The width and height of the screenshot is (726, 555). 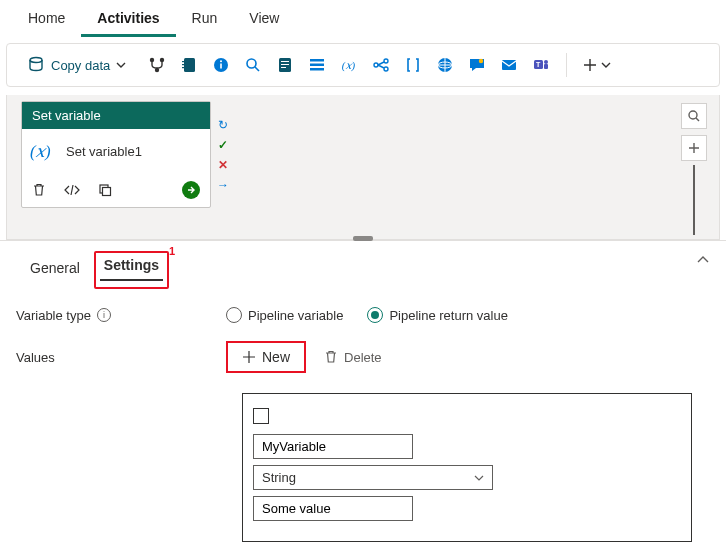 I want to click on dataflow-icon, so click(x=381, y=65).